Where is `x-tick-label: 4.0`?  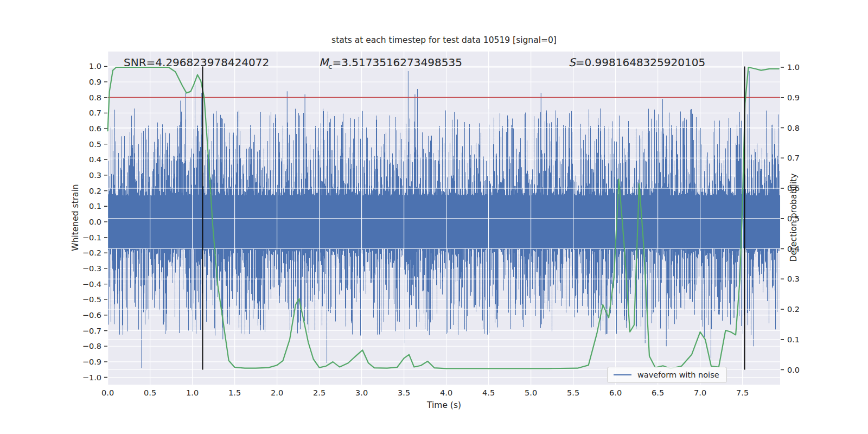
x-tick-label: 4.0 is located at coordinates (446, 393).